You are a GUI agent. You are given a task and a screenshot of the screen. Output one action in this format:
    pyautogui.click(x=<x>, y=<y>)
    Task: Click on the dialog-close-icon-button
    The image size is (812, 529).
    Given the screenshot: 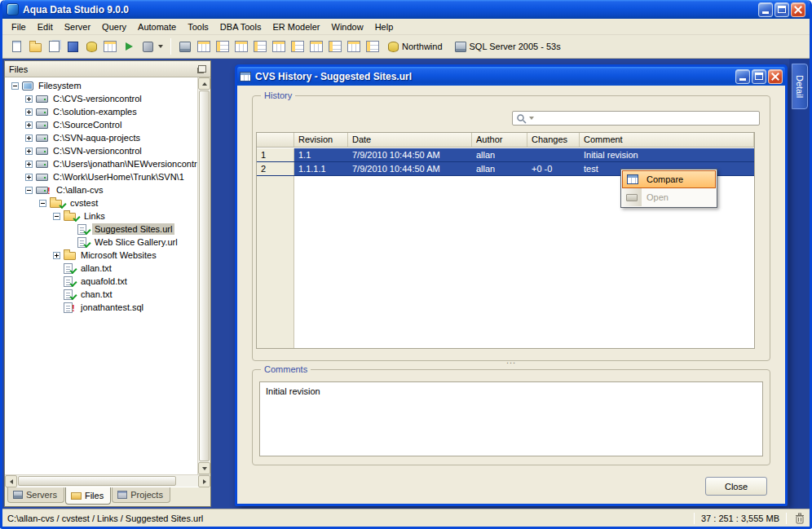 What is the action you would take?
    pyautogui.click(x=775, y=77)
    